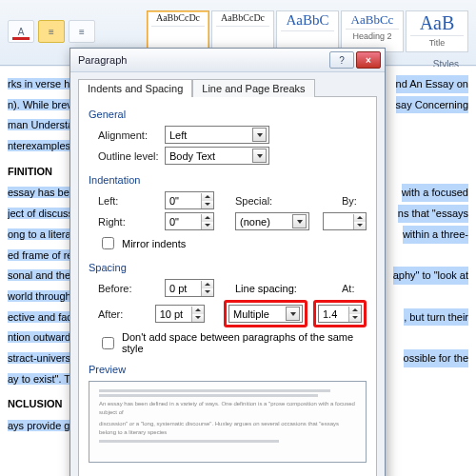 The height and width of the screenshot is (476, 476). What do you see at coordinates (340, 314) in the screenshot?
I see `at-spinner: 1.4` at bounding box center [340, 314].